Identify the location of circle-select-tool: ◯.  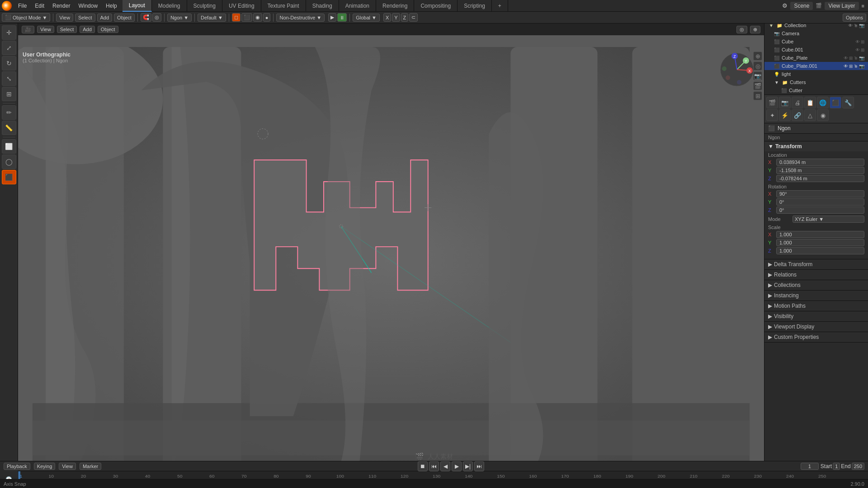
(9, 162).